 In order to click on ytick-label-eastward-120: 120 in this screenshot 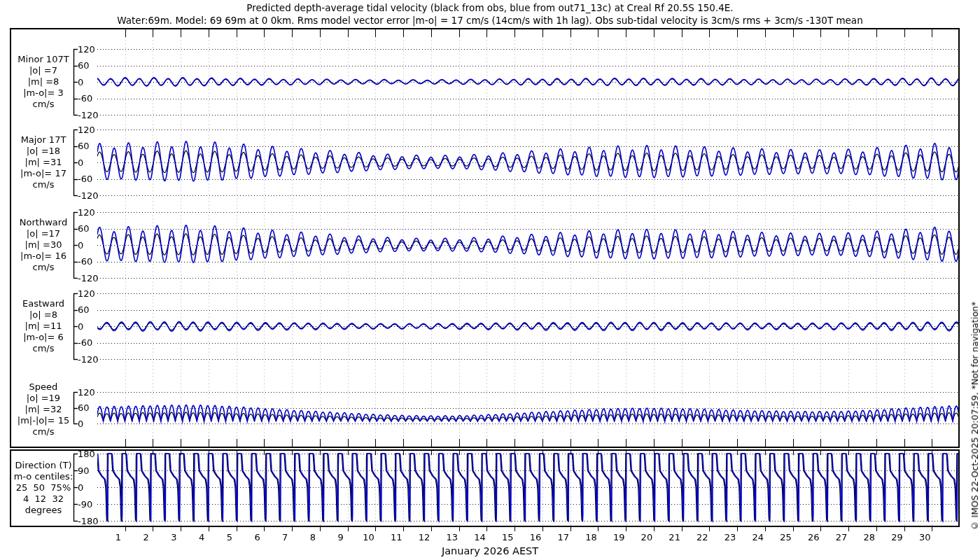, I will do `click(87, 294)`.